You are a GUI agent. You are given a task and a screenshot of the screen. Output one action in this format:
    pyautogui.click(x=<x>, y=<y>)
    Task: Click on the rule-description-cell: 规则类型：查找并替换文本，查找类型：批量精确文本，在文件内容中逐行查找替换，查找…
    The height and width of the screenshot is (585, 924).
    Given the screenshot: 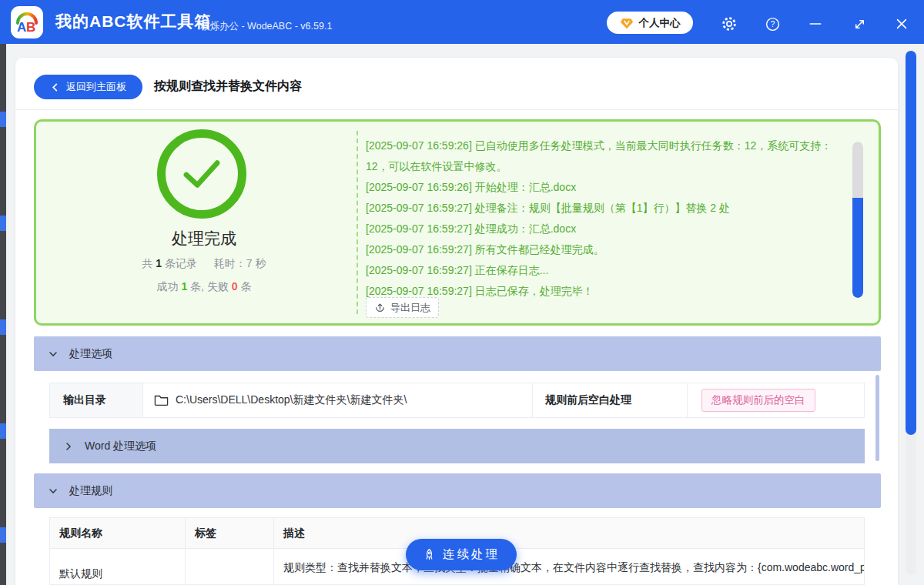 What is the action you would take?
    pyautogui.click(x=569, y=567)
    